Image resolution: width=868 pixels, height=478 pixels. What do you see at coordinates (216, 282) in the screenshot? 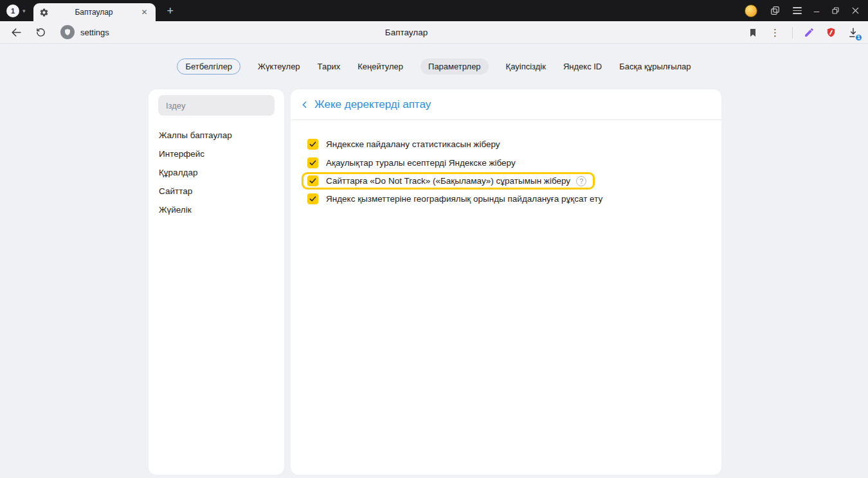
I see `settings-sidebar: Жалпы баптаулар Интерфейс Құралдар Сайтт…` at bounding box center [216, 282].